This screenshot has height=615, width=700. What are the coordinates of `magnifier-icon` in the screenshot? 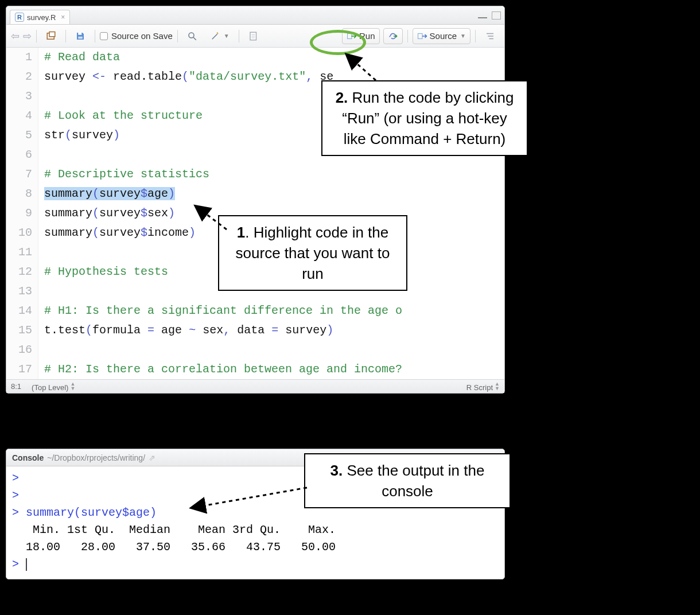 It's located at (192, 36).